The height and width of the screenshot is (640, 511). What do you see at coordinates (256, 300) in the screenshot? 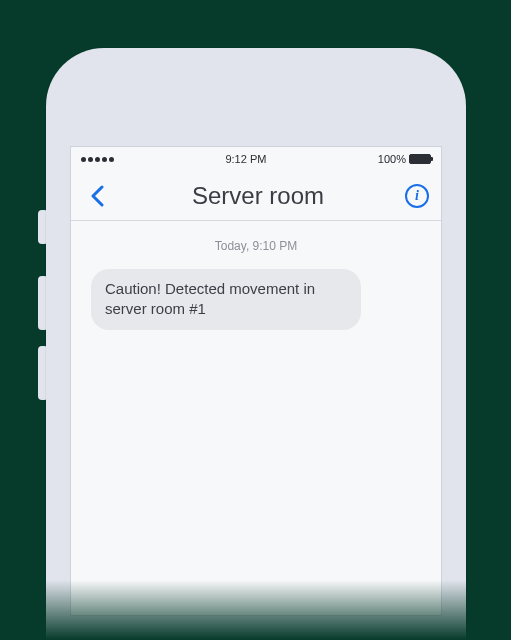
I see `message-row: Caution! Detected movement in server roo…` at bounding box center [256, 300].